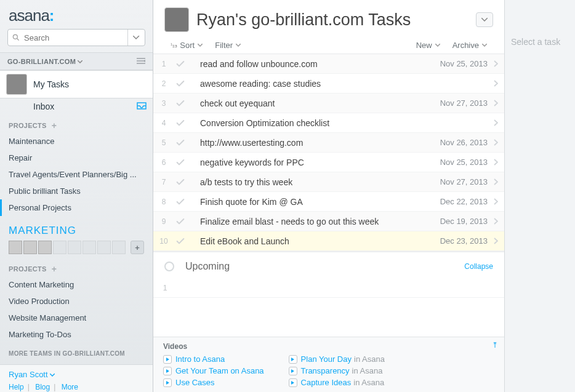  What do you see at coordinates (310, 103) in the screenshot?
I see `task-title: check out eyequant` at bounding box center [310, 103].